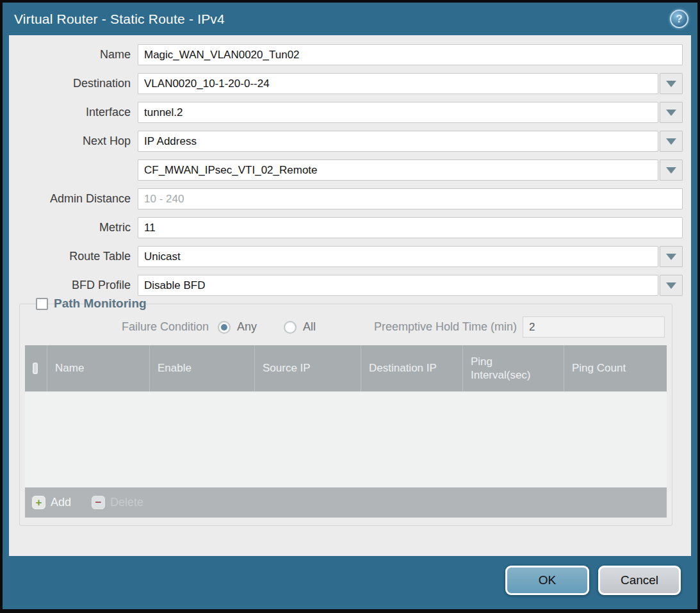 This screenshot has width=700, height=613. What do you see at coordinates (446, 327) in the screenshot?
I see `preemptive-hold-time-label: Preemptive Hold Time (min)` at bounding box center [446, 327].